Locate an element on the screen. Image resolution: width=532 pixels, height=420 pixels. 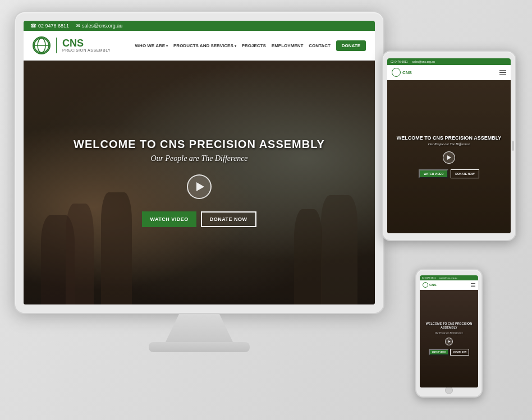
logo-precision: PRECISION ASSEMBLY is located at coordinates (86, 50).